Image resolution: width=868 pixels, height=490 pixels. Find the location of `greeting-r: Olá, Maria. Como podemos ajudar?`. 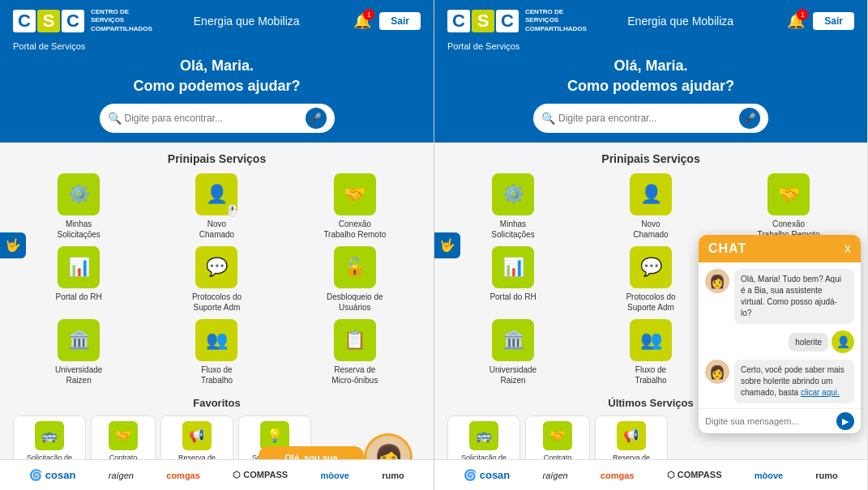

greeting-r: Olá, Maria. Como podemos ajudar? is located at coordinates (651, 76).